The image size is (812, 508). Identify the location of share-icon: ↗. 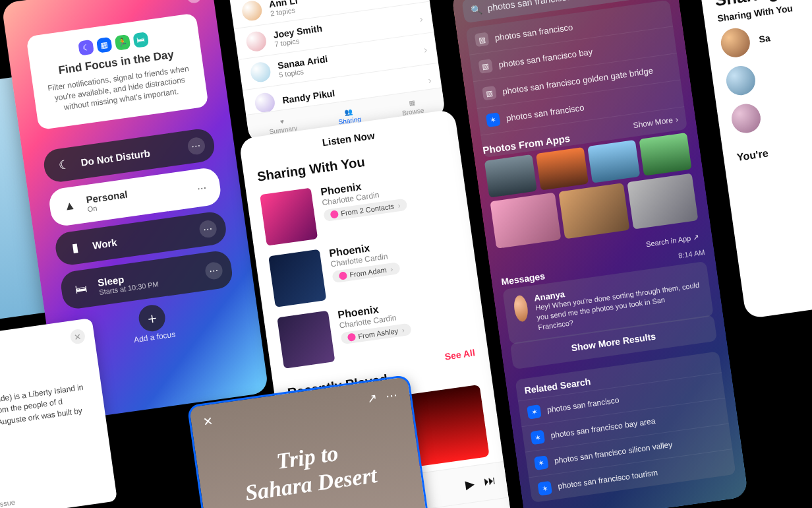
(372, 398).